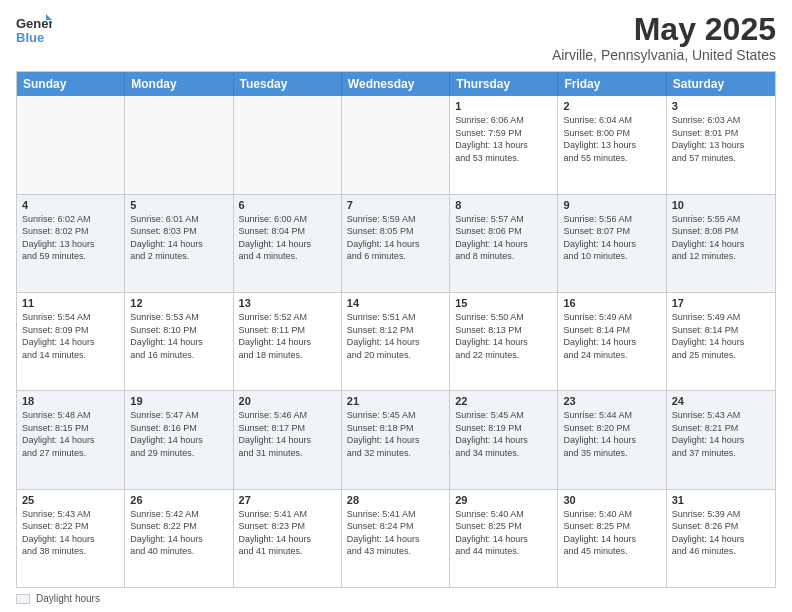  What do you see at coordinates (396, 533) in the screenshot?
I see `day-info: Sunrise: 5:41 AMSunset: 8:24 PMDaylight:…` at bounding box center [396, 533].